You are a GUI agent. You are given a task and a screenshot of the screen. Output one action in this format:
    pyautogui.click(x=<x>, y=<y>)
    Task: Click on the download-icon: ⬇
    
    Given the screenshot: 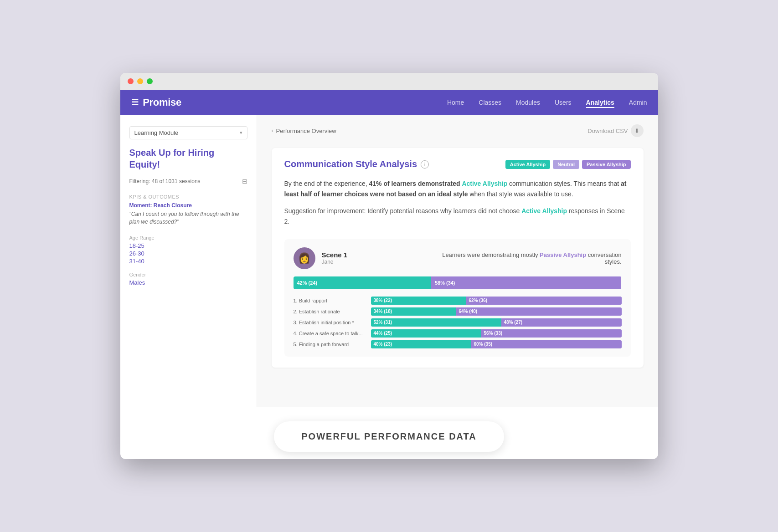 What is the action you would take?
    pyautogui.click(x=637, y=131)
    